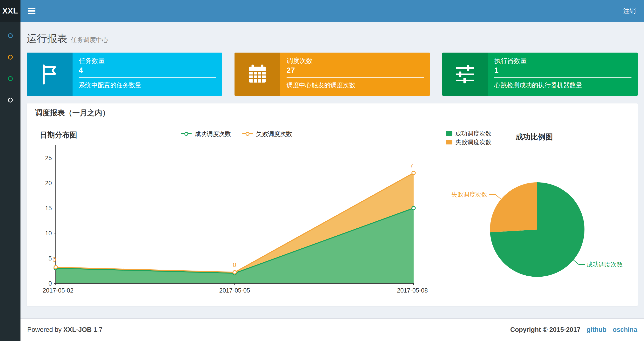 The height and width of the screenshot is (341, 644). Describe the element at coordinates (534, 137) in the screenshot. I see `pie-chart-title: 成功比例图` at that location.